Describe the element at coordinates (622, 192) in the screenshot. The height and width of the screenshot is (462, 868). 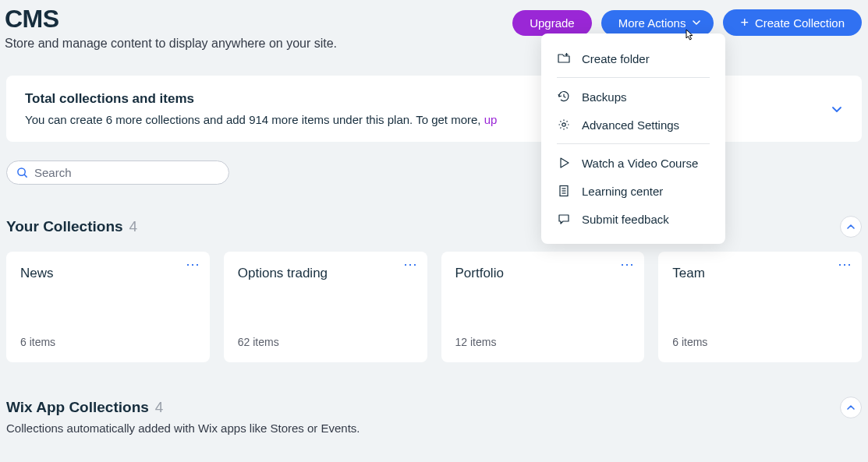
I see `dropdown-label: Learning center` at that location.